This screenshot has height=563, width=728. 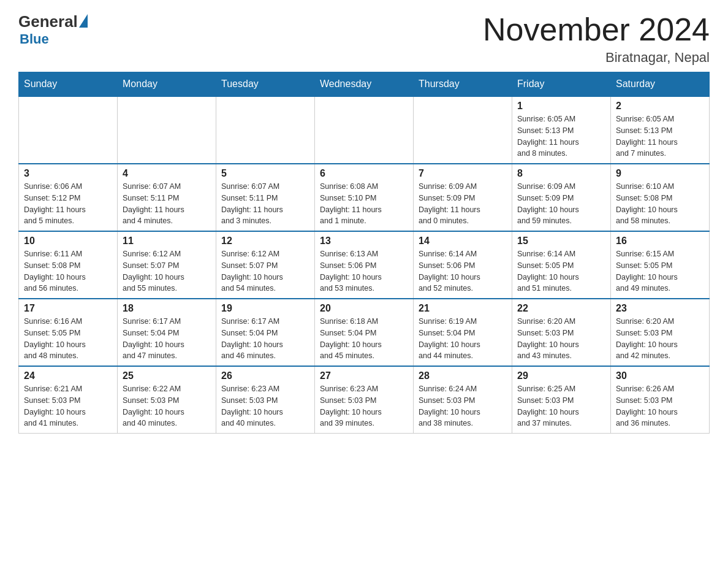 I want to click on table-row: 5Sunrise: 6:07 AM Sunset: 5:11 PM Daylig…, so click(x=266, y=197).